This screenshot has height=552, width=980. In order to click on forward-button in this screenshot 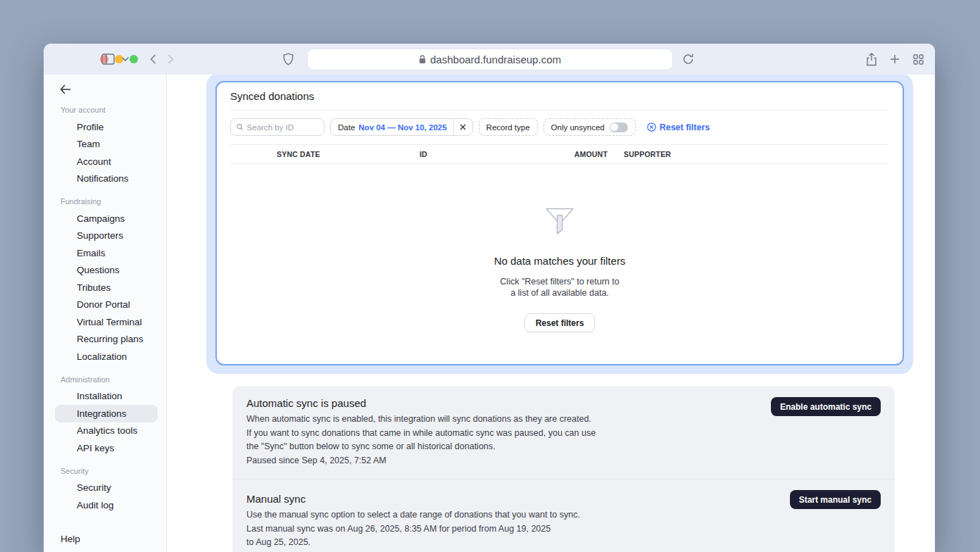, I will do `click(170, 59)`.